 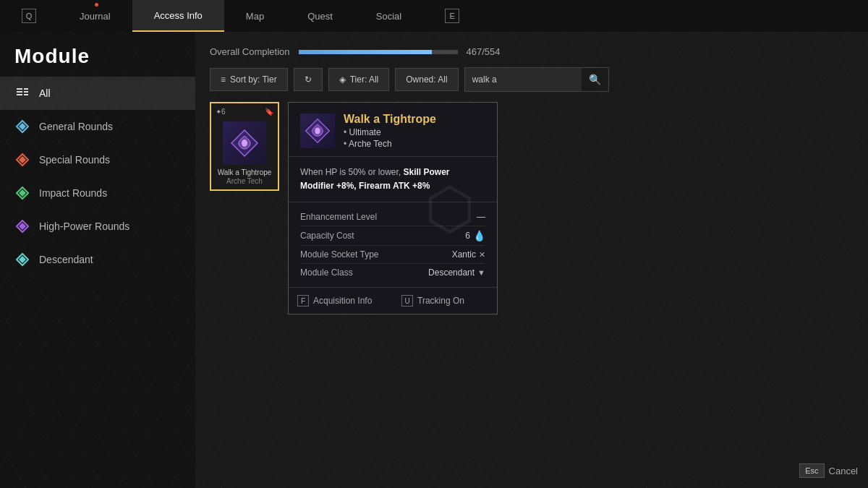 I want to click on nav-item-social: Social, so click(x=389, y=16).